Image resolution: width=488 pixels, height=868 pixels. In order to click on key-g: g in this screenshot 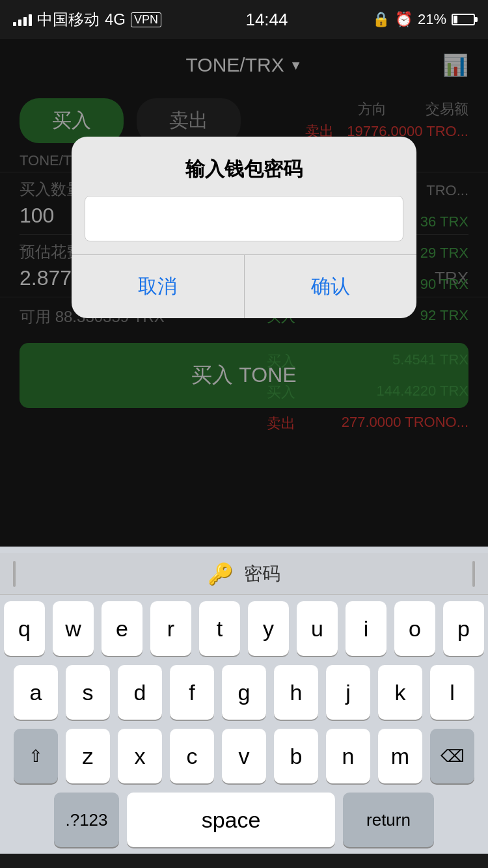, I will do `click(244, 692)`.